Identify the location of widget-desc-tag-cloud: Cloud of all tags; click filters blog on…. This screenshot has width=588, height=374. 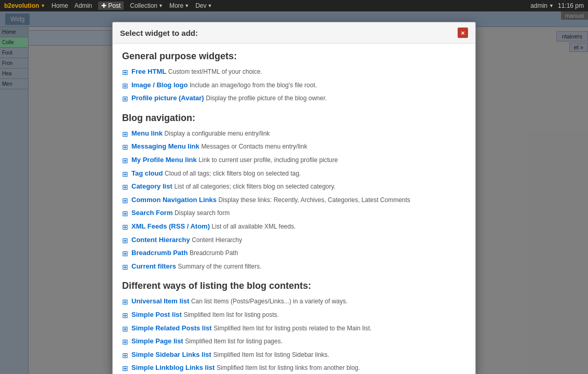
(233, 173).